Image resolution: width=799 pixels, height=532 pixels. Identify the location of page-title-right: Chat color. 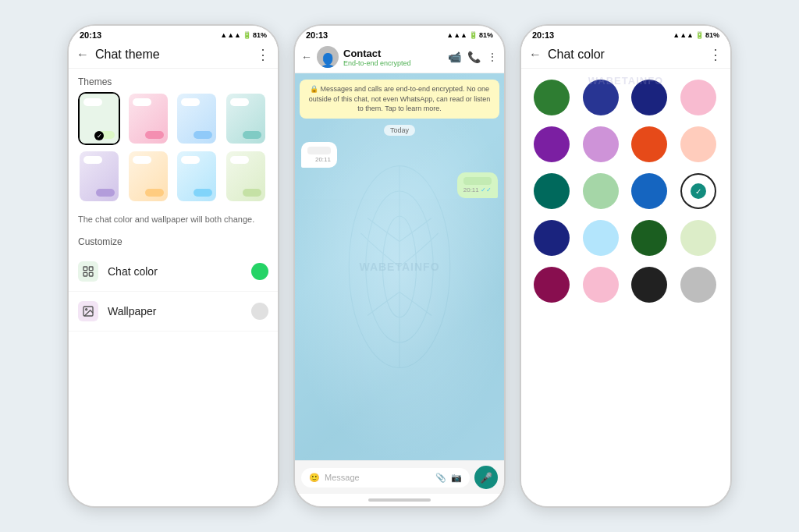
(628, 55).